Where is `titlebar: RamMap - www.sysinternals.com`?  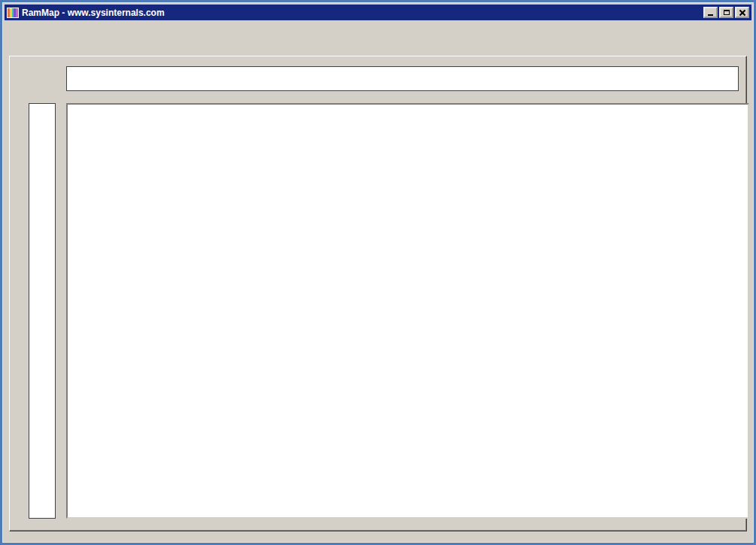 titlebar: RamMap - www.sysinternals.com is located at coordinates (378, 12).